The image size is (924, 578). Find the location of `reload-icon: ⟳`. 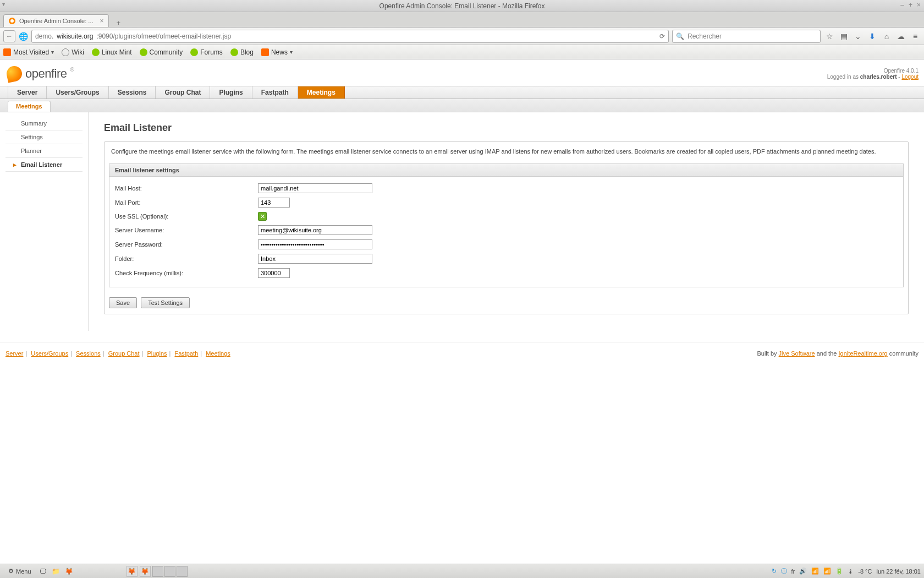

reload-icon: ⟳ is located at coordinates (662, 36).